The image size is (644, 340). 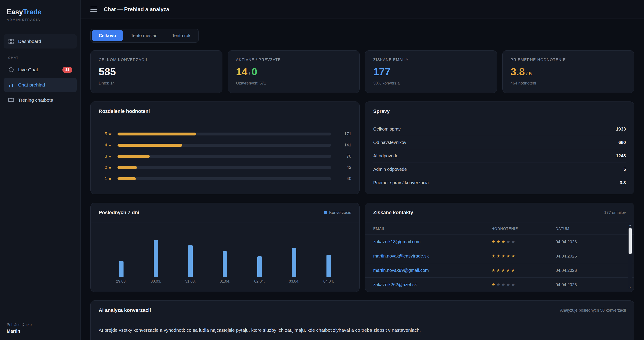 What do you see at coordinates (108, 36) in the screenshot?
I see `tab-celkovo: Celkovo` at bounding box center [108, 36].